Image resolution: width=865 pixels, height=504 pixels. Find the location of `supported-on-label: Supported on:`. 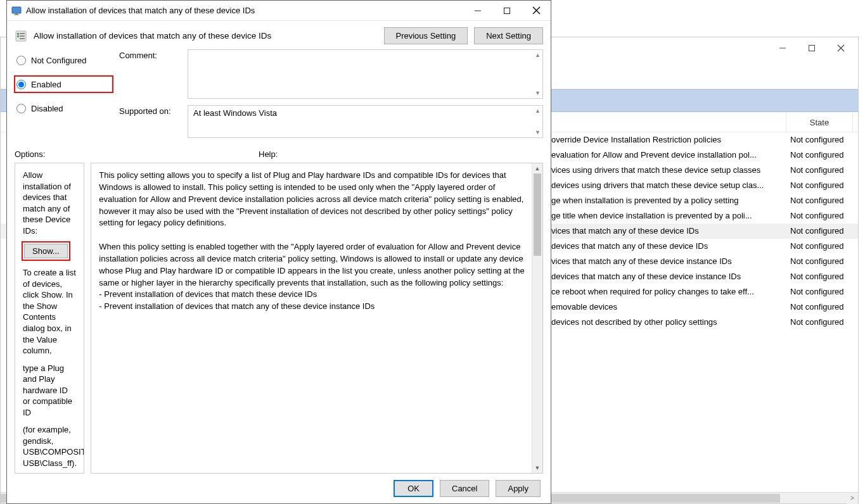

supported-on-label: Supported on: is located at coordinates (151, 110).